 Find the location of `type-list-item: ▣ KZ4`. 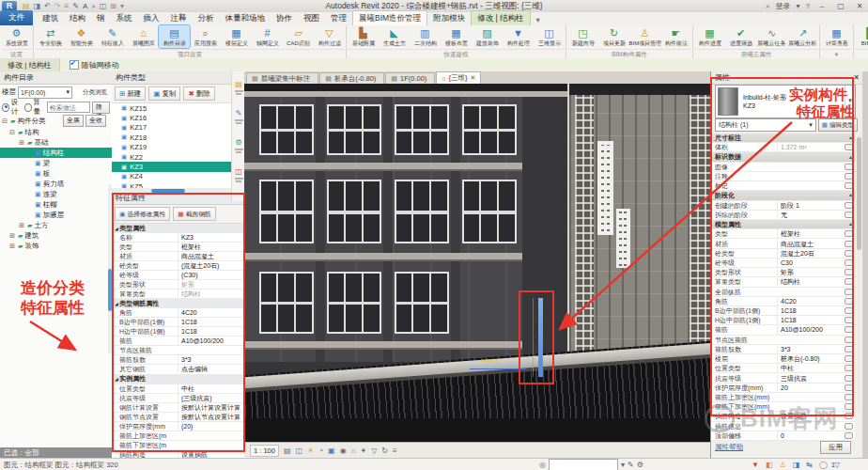

type-list-item: ▣ KZ4 is located at coordinates (178, 177).